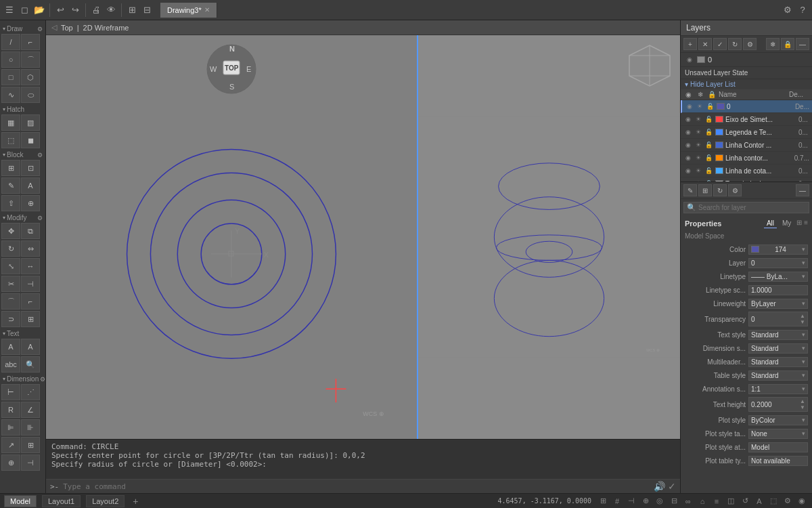  I want to click on settings-icon: ⚙, so click(788, 10).